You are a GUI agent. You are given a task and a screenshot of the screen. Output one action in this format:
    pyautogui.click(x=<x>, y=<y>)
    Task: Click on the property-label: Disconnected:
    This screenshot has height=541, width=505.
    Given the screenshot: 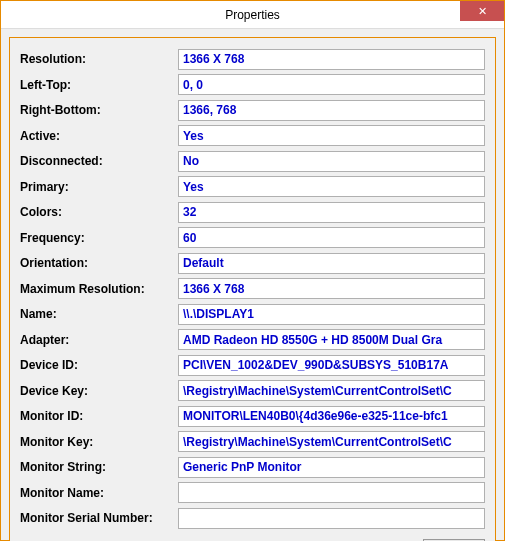 What is the action you would take?
    pyautogui.click(x=99, y=161)
    